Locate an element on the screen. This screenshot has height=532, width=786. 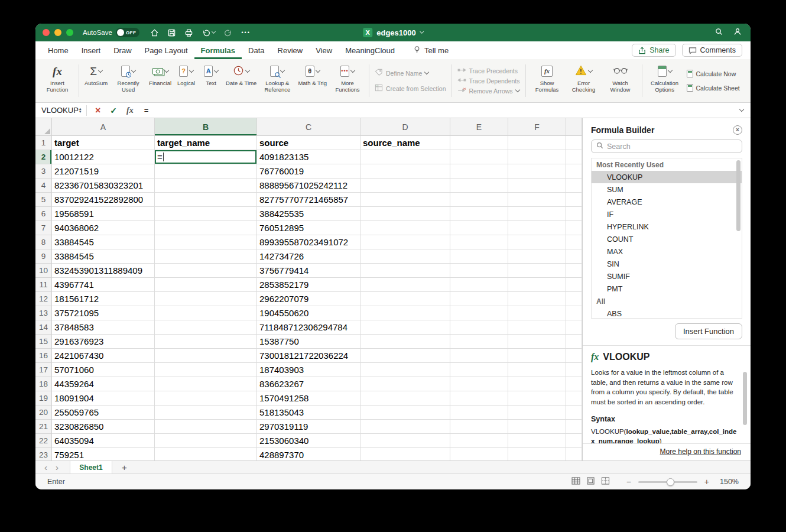
cell-F3 is located at coordinates (537, 171).